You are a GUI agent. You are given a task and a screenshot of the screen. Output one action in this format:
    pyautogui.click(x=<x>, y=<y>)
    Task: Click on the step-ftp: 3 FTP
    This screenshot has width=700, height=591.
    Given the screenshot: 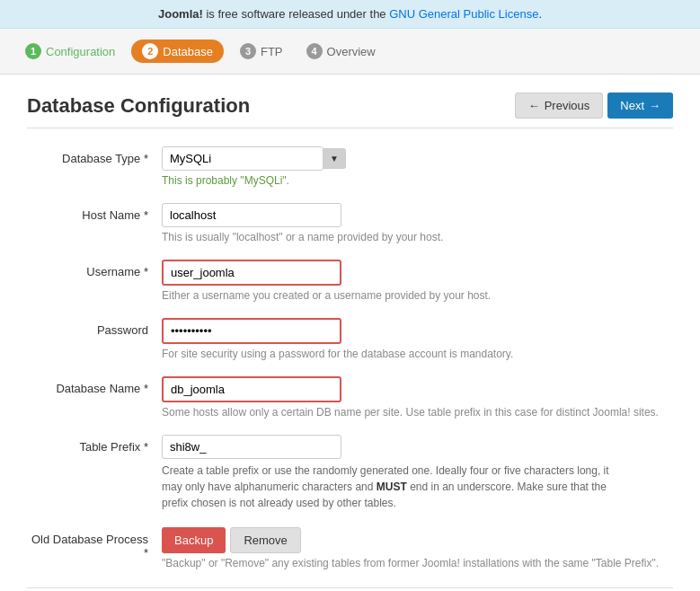 What is the action you would take?
    pyautogui.click(x=261, y=51)
    